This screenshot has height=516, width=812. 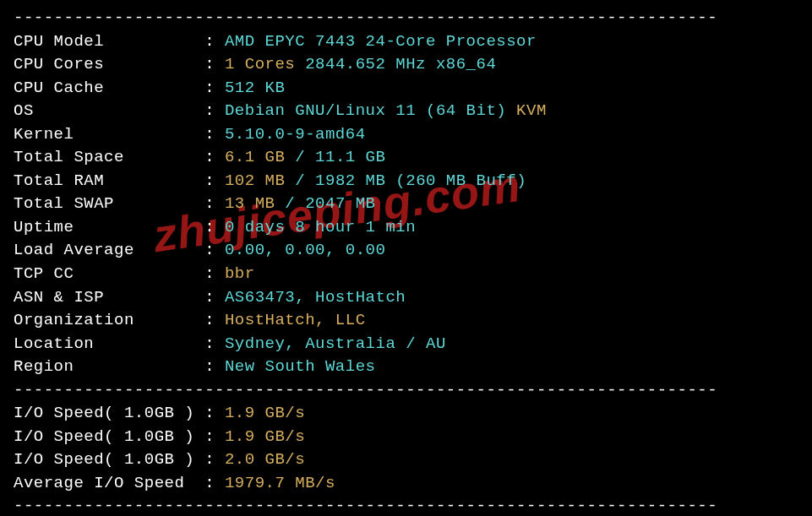 I want to click on cpu-model-row: CPU Model : AMD EPYC 7443 24-Core Proces…, so click(x=406, y=42).